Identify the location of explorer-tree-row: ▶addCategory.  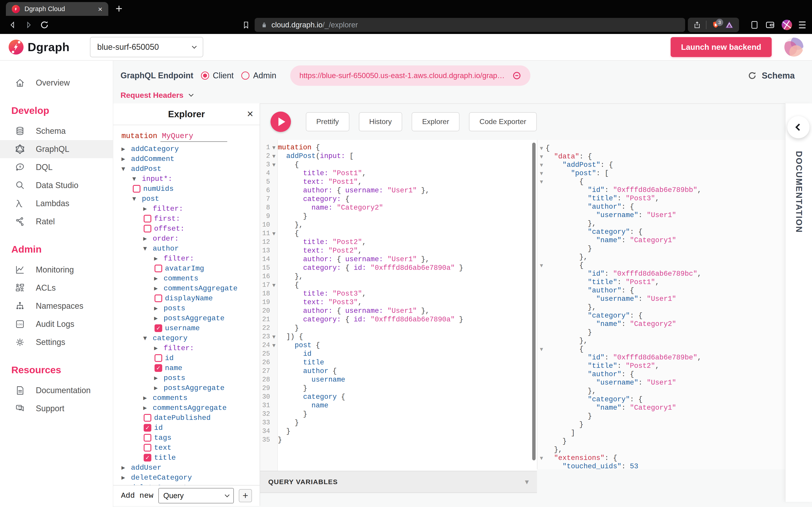
(191, 149).